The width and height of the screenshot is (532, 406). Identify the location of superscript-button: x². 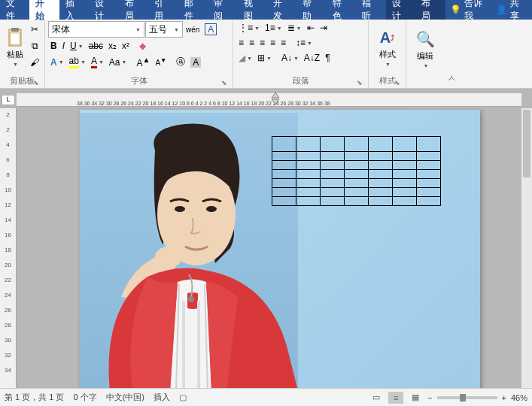
(126, 46).